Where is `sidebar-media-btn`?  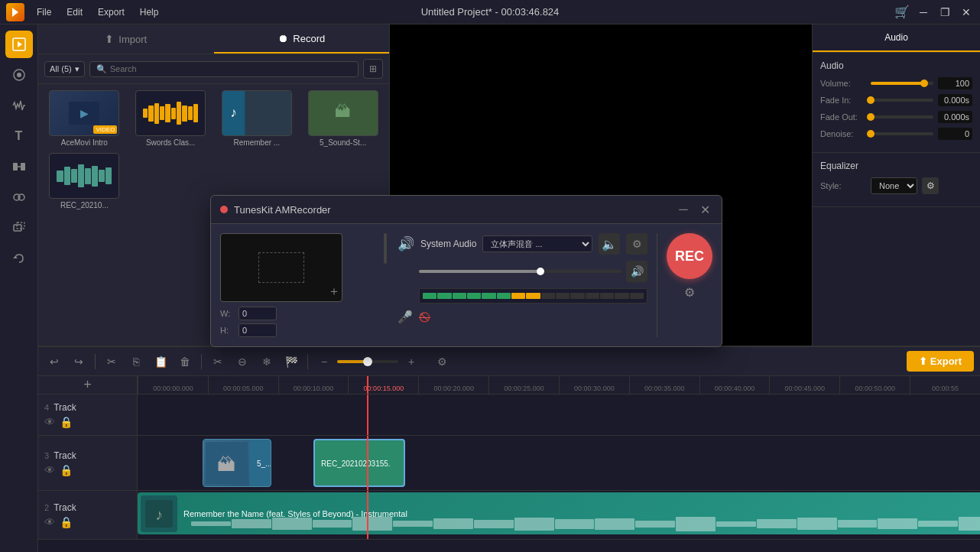 sidebar-media-btn is located at coordinates (19, 44).